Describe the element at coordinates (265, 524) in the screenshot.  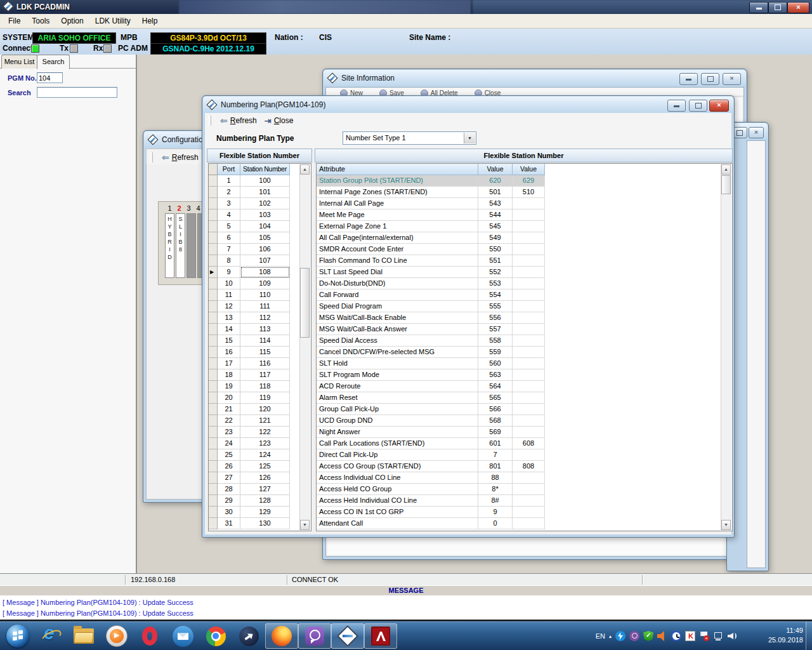
I see `station-cell: 130` at that location.